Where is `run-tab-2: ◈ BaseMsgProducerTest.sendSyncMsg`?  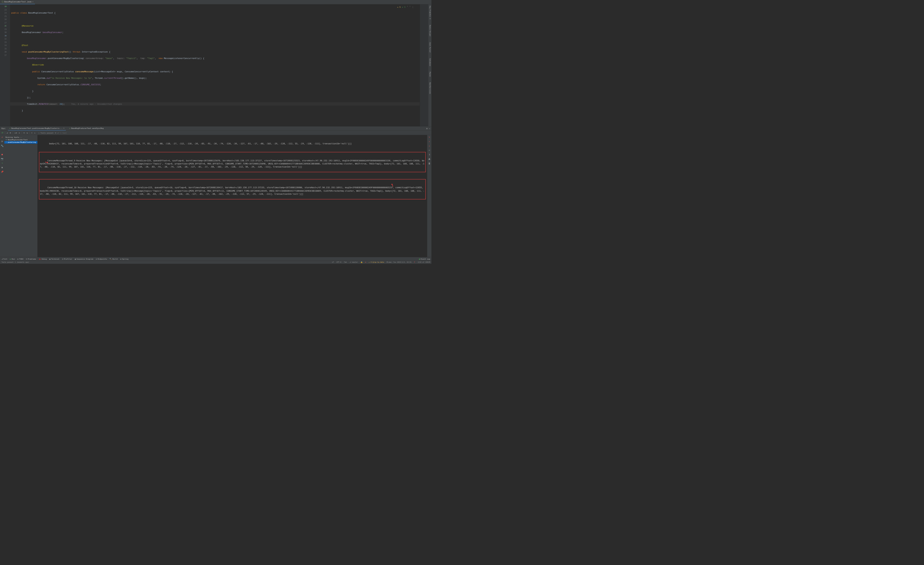 run-tab-2: ◈ BaseMsgProducerTest.sendSyncMsg is located at coordinates (86, 128).